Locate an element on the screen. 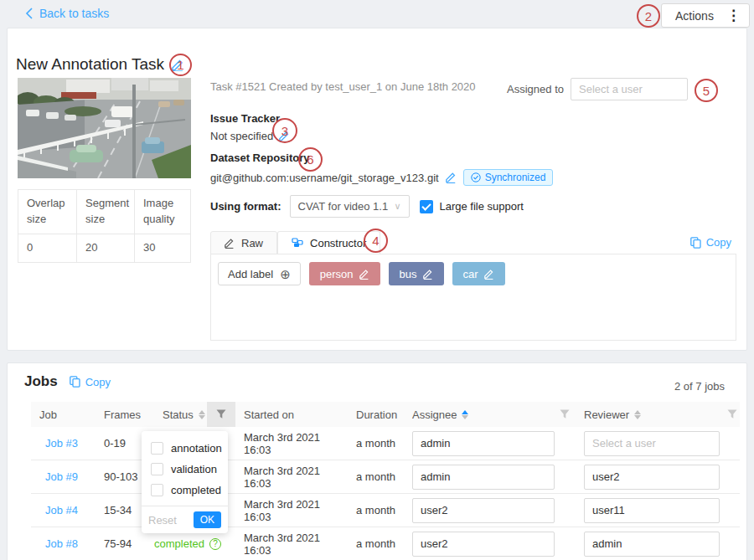 The height and width of the screenshot is (560, 754). labels-copy-button: Copy is located at coordinates (710, 243).